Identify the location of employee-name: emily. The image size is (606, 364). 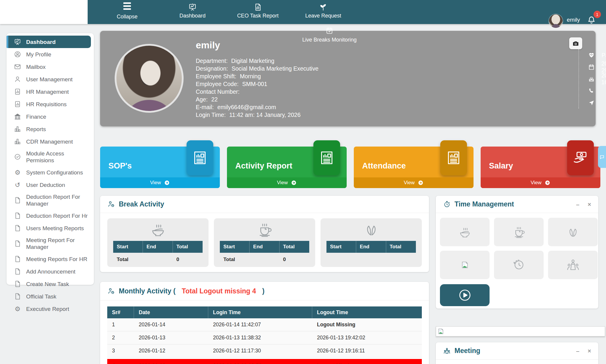
(208, 45).